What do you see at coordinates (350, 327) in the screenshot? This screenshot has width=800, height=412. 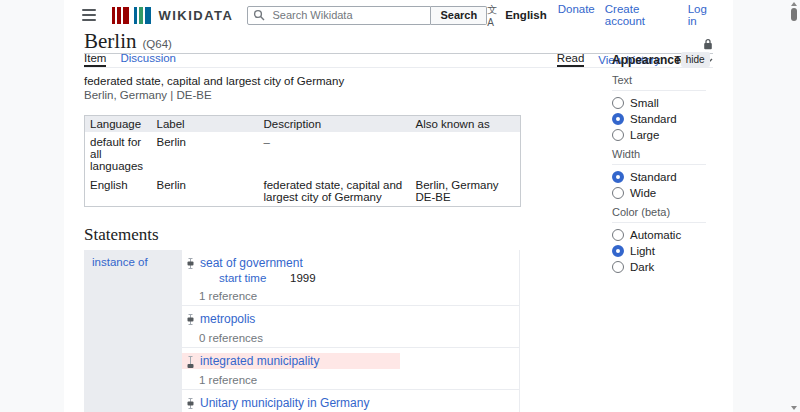 I see `statement-claim-metropolis: metropolis0 references` at bounding box center [350, 327].